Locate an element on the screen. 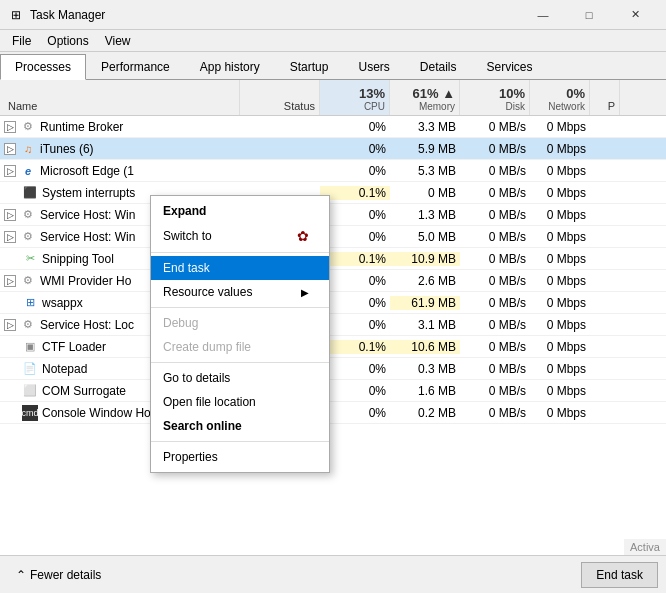 This screenshot has width=666, height=593. memory-cell: 5.3 MB is located at coordinates (425, 171).